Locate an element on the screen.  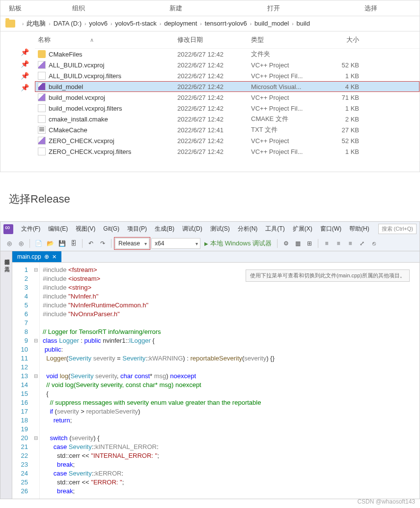
save-icon: 💾 is located at coordinates (62, 243).